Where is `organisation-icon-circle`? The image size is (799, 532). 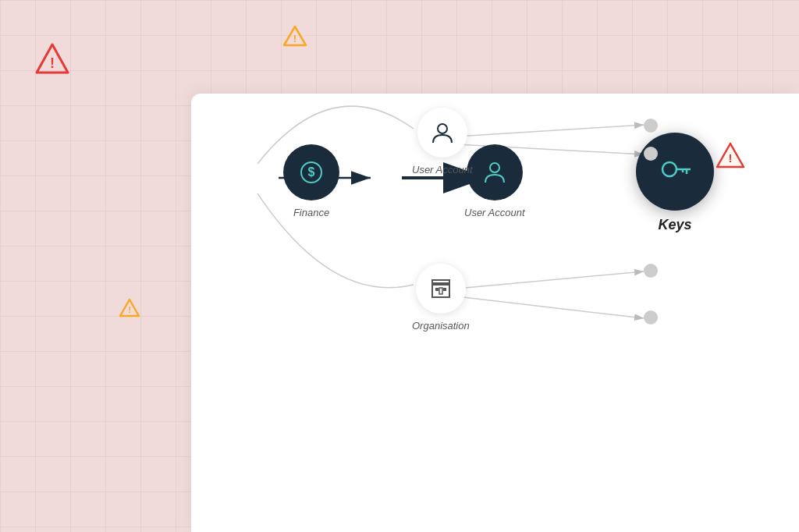
organisation-icon-circle is located at coordinates (441, 289).